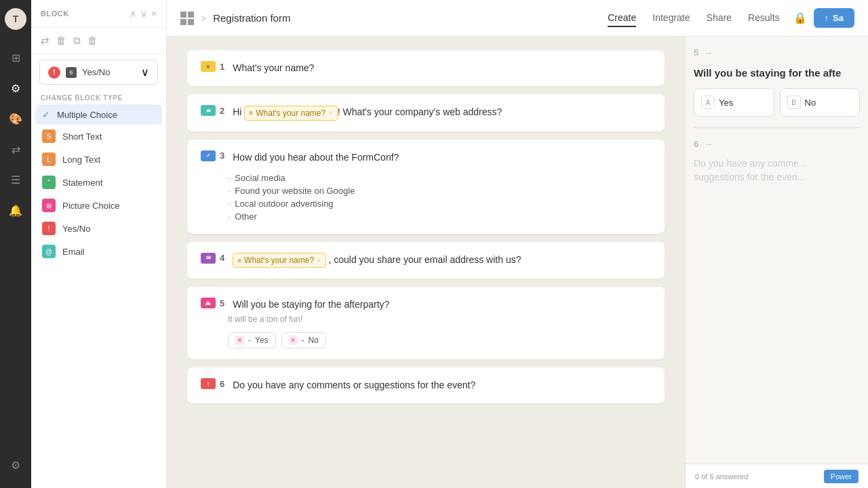 This screenshot has height=488, width=868. I want to click on email-icon: @, so click(49, 251).